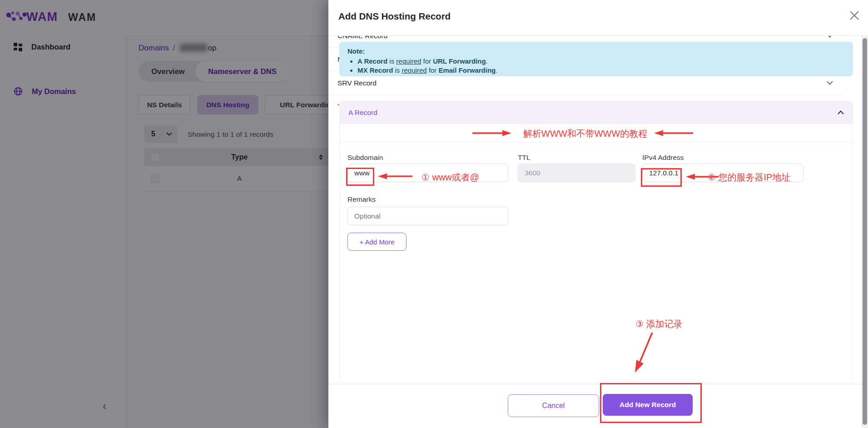 The image size is (868, 428). What do you see at coordinates (855, 16) in the screenshot?
I see `close-icon` at bounding box center [855, 16].